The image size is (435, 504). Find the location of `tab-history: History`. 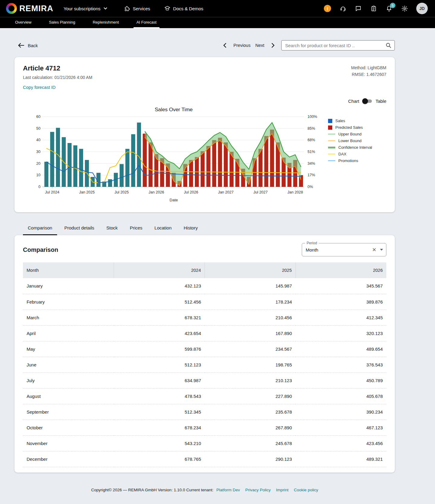

tab-history: History is located at coordinates (191, 228).